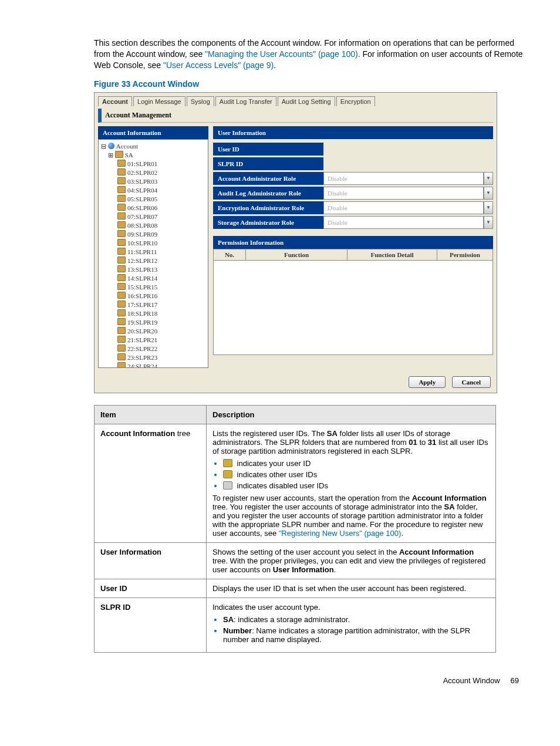 The height and width of the screenshot is (746, 560). I want to click on figure-caption: Figure 33 Account Window, so click(309, 84).